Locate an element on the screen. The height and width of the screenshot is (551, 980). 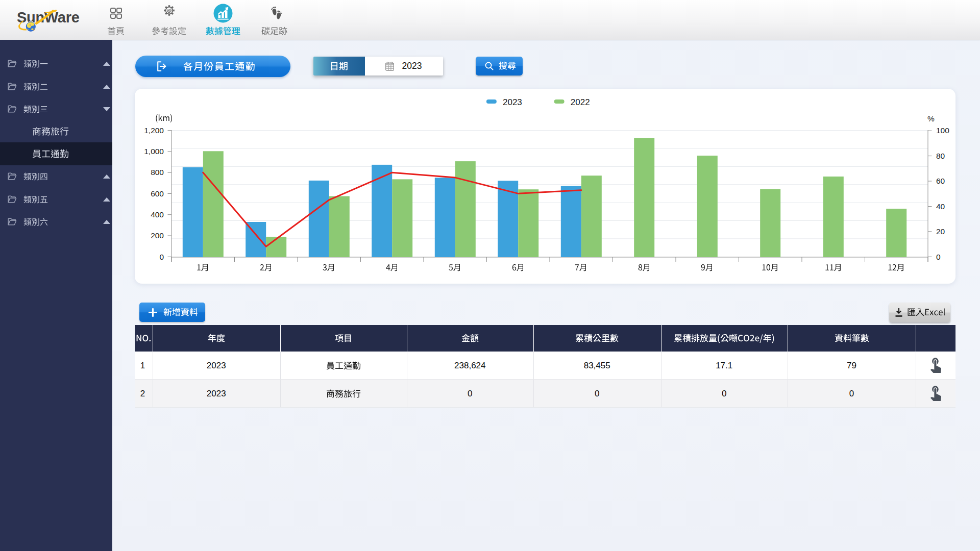
svg-text: 1,000 is located at coordinates (154, 151).